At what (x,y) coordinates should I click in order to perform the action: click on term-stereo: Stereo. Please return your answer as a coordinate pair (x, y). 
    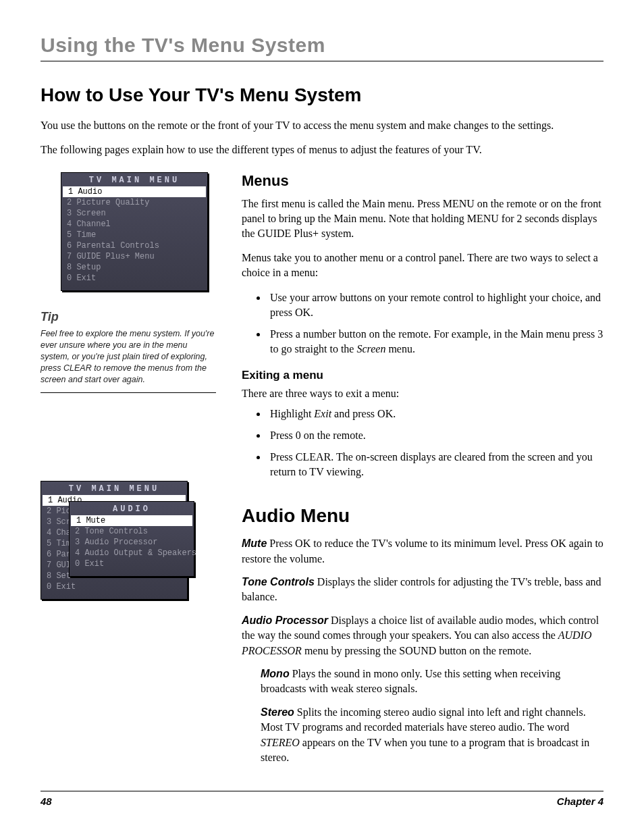
    Looking at the image, I should click on (277, 712).